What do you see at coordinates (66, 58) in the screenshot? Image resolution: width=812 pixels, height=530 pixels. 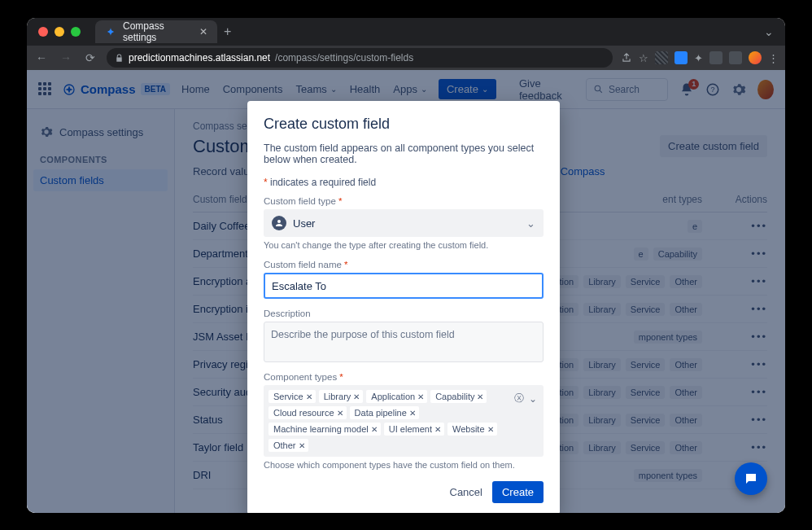 I see `forward-icon: →` at bounding box center [66, 58].